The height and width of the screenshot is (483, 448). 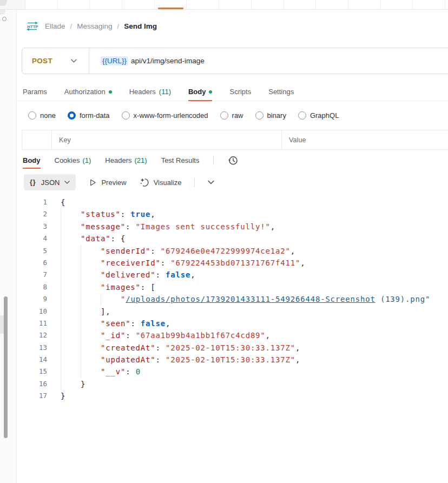 I want to click on tab-headers: Headers(11), so click(x=150, y=92).